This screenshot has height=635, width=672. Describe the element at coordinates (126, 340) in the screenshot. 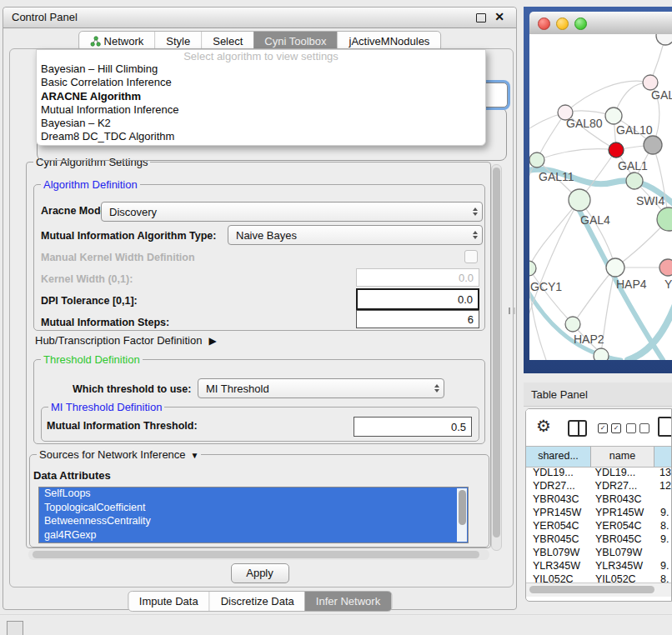

I see `hub-definition-expander: Hub/Transcription Factor Definition▶` at that location.